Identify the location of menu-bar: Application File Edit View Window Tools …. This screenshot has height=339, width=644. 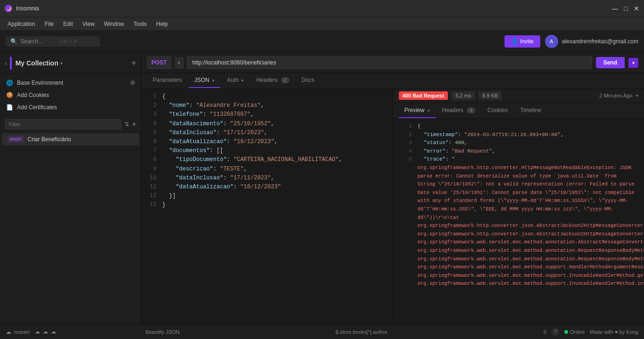
(322, 24).